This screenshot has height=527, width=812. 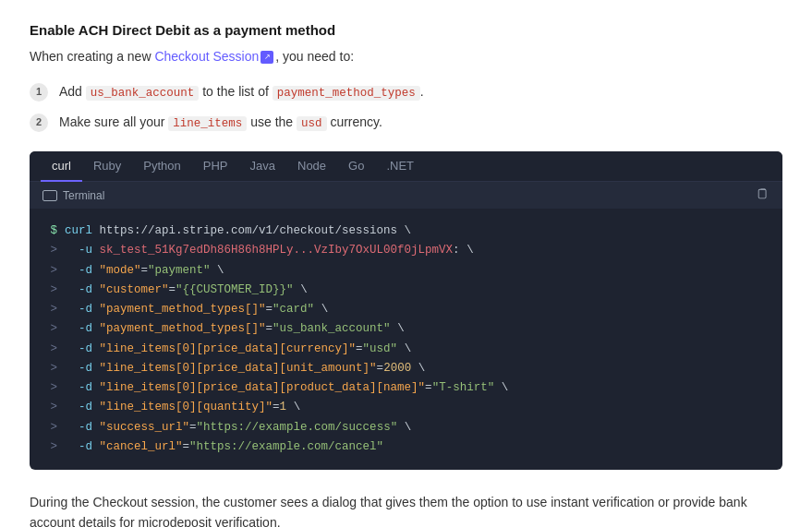 I want to click on intro-after-link: , you need to:, so click(x=314, y=56).